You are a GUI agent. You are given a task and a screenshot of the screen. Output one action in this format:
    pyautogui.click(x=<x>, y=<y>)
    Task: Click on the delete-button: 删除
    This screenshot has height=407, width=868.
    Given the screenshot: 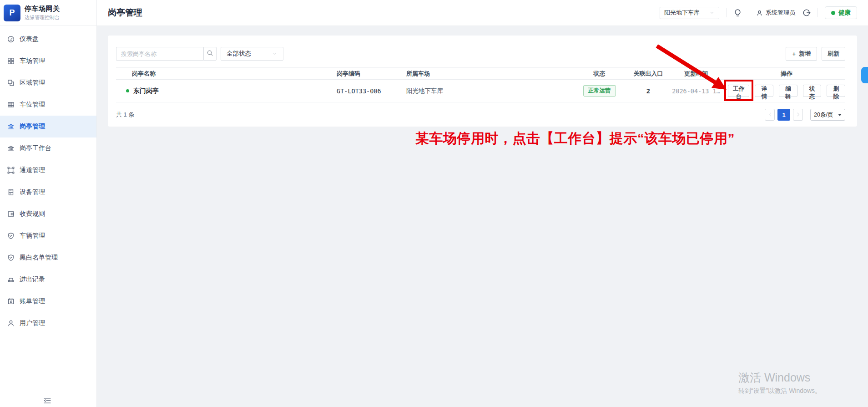 What is the action you would take?
    pyautogui.click(x=836, y=91)
    